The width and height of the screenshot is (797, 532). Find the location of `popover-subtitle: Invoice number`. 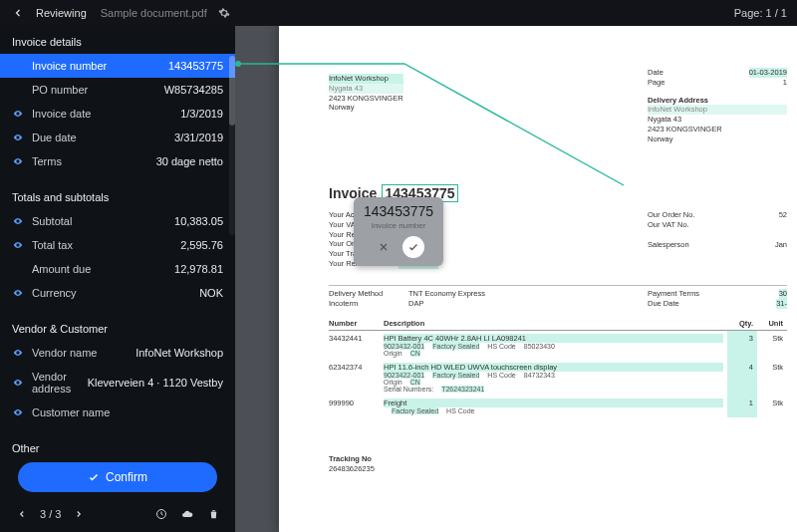

popover-subtitle: Invoice number is located at coordinates (398, 225).